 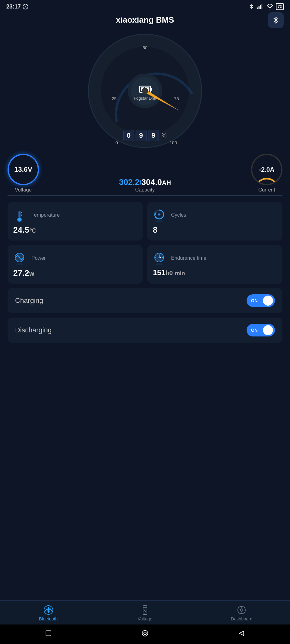 I want to click on voltage-label: Voltage, so click(x=23, y=190).